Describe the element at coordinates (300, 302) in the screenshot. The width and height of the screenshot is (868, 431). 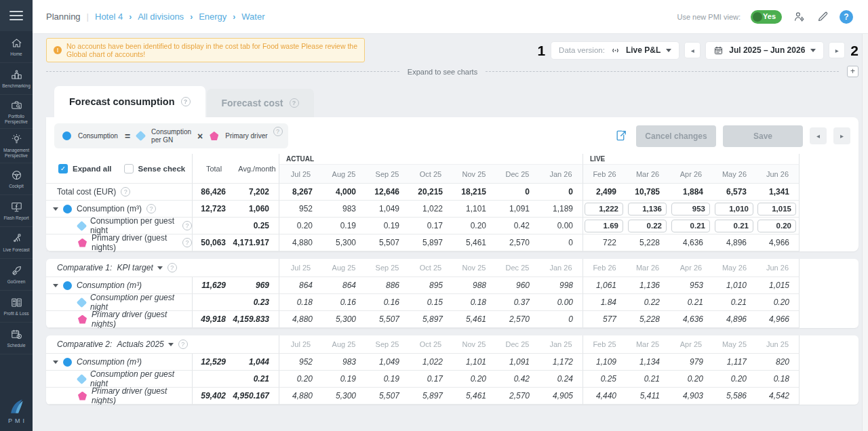
I see `month-value-cell: 0.18` at that location.